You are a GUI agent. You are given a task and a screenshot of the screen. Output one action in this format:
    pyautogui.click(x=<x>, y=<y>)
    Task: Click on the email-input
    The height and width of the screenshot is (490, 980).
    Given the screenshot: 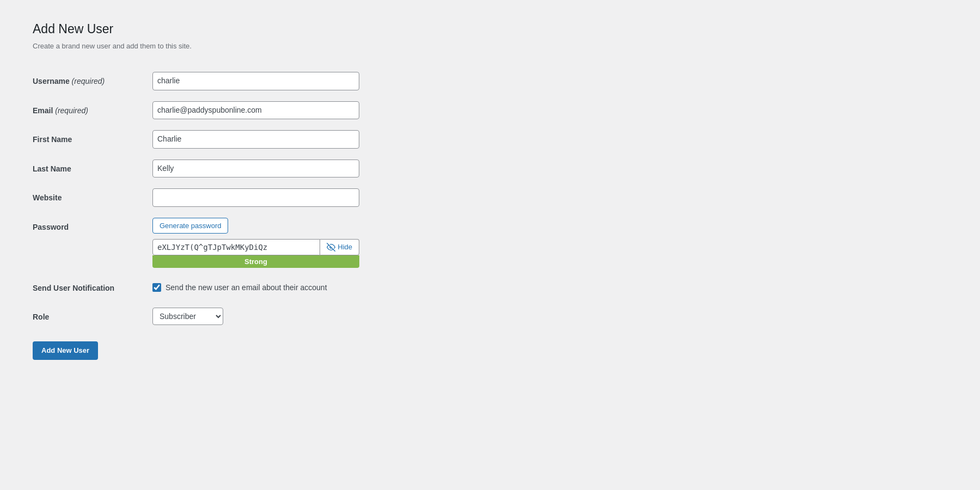 What is the action you would take?
    pyautogui.click(x=256, y=111)
    